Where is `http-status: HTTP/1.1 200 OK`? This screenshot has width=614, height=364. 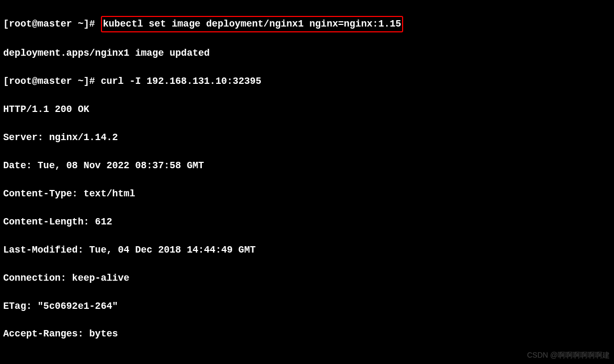 http-status: HTTP/1.1 200 OK is located at coordinates (307, 109).